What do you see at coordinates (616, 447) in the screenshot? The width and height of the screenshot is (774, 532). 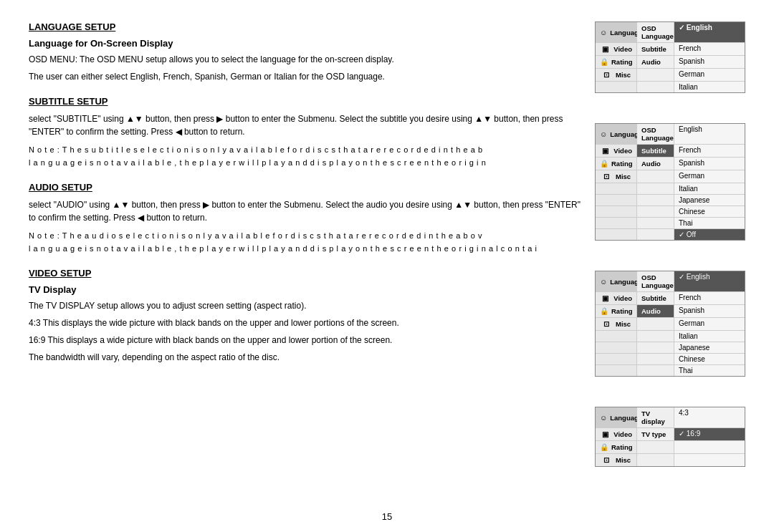 I see `panel4-rating-row: 🔒 Rating` at bounding box center [616, 447].